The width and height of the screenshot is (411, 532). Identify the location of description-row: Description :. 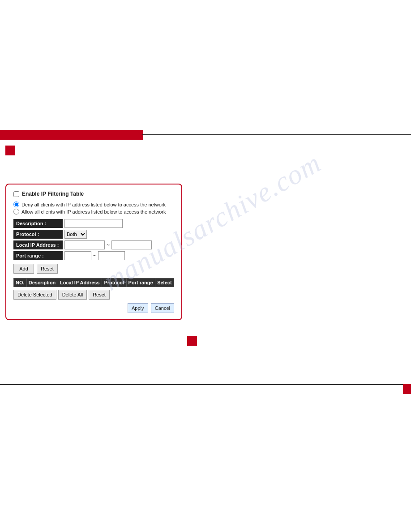
(94, 223).